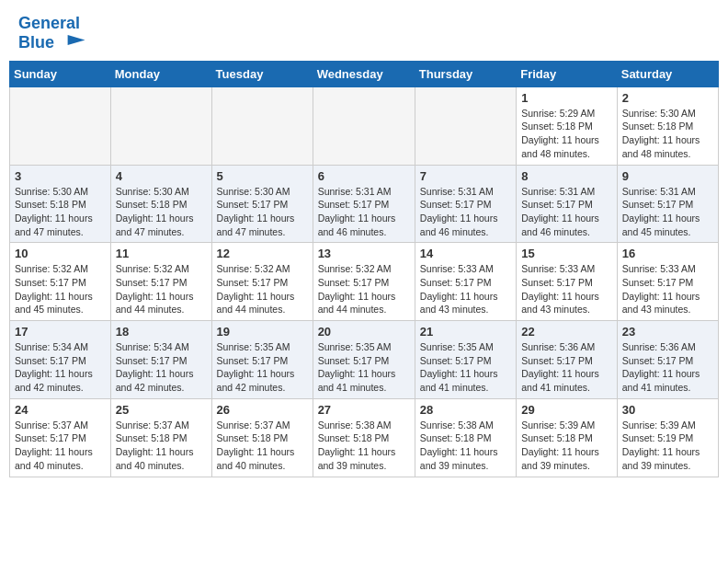 This screenshot has width=728, height=563. What do you see at coordinates (61, 204) in the screenshot?
I see `calendar-day-cell: 3Sunrise: 5:30 AM Sunset: 5:18 PM Daylig…` at bounding box center [61, 204].